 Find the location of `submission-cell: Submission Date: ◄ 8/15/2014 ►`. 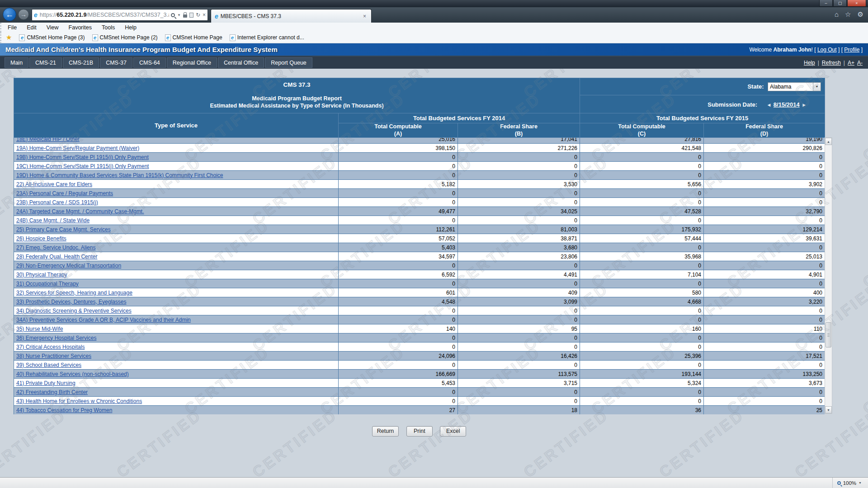

submission-cell: Submission Date: ◄ 8/15/2014 ► is located at coordinates (703, 104).